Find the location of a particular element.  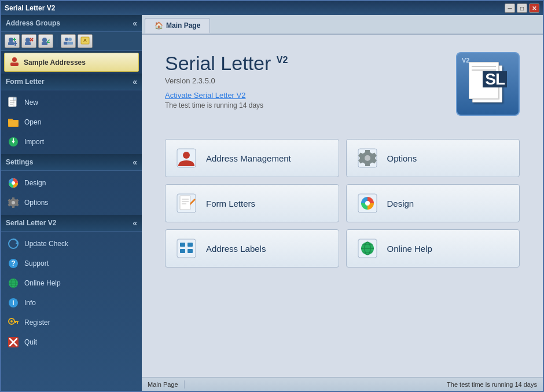

online-help-icon is located at coordinates (367, 248).